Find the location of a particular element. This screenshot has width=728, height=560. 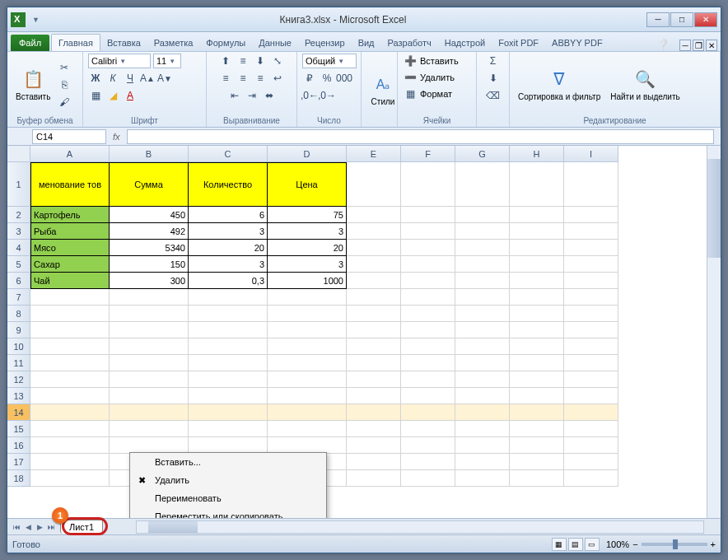

row-header-4: 4 is located at coordinates (19, 248).